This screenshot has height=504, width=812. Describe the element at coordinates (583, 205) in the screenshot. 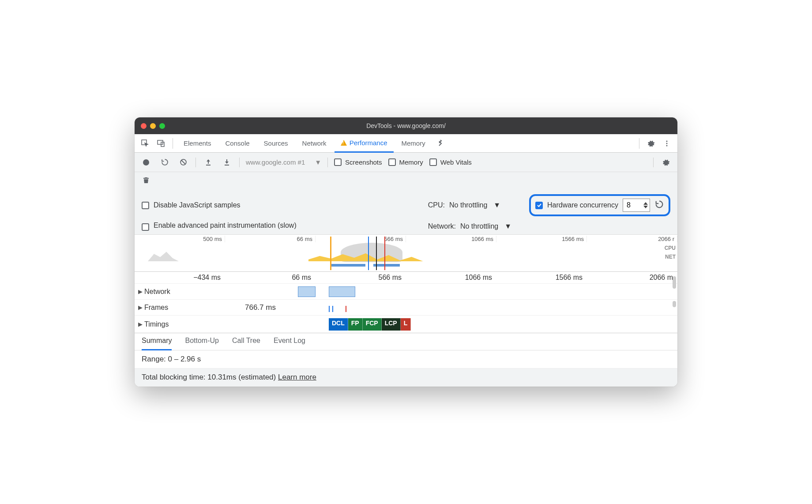

I see `checkbox-label: Hardware concurrency` at that location.